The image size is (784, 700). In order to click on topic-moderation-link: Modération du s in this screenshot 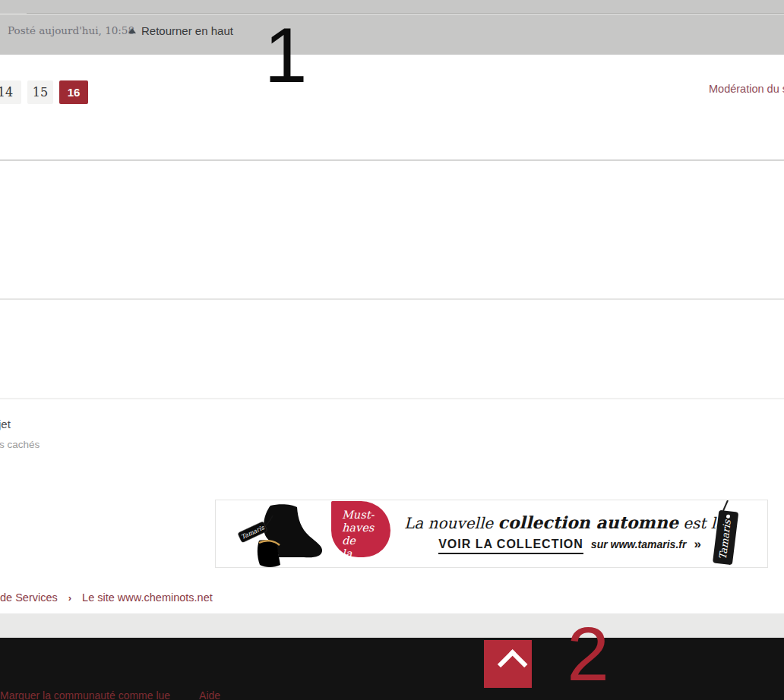, I will do `click(746, 89)`.